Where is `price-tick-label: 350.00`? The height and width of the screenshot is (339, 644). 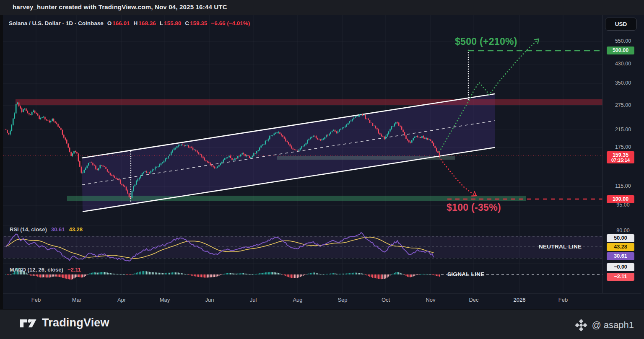
price-tick-label: 350.00 is located at coordinates (623, 83).